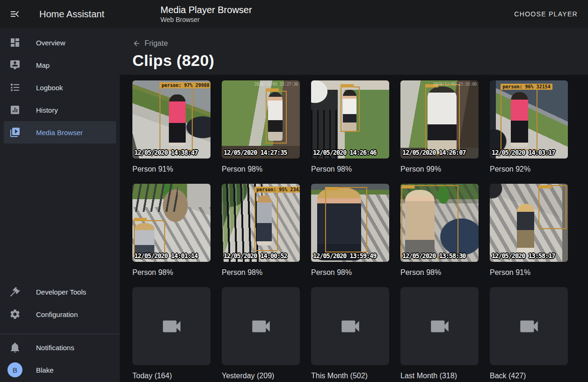  What do you see at coordinates (294, 14) in the screenshot?
I see `app-header: Home Assistant Media Player Browser Web …` at bounding box center [294, 14].